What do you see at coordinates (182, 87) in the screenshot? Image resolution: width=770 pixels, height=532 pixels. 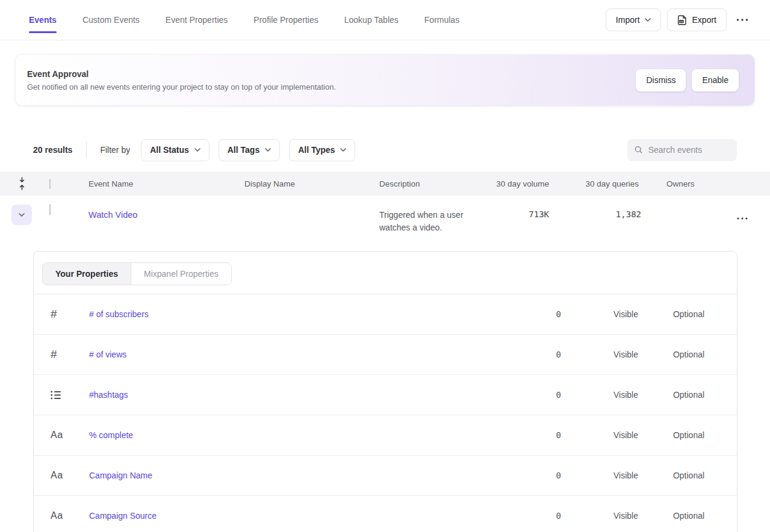 I see `banner-description: Get notified on all new events entering …` at bounding box center [182, 87].